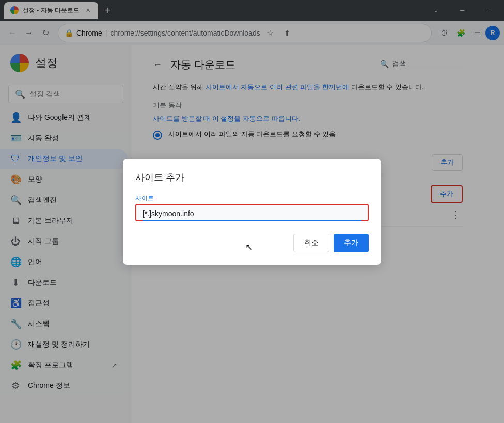 Image resolution: width=504 pixels, height=423 pixels. I want to click on cancel-button: 취소, so click(311, 243).